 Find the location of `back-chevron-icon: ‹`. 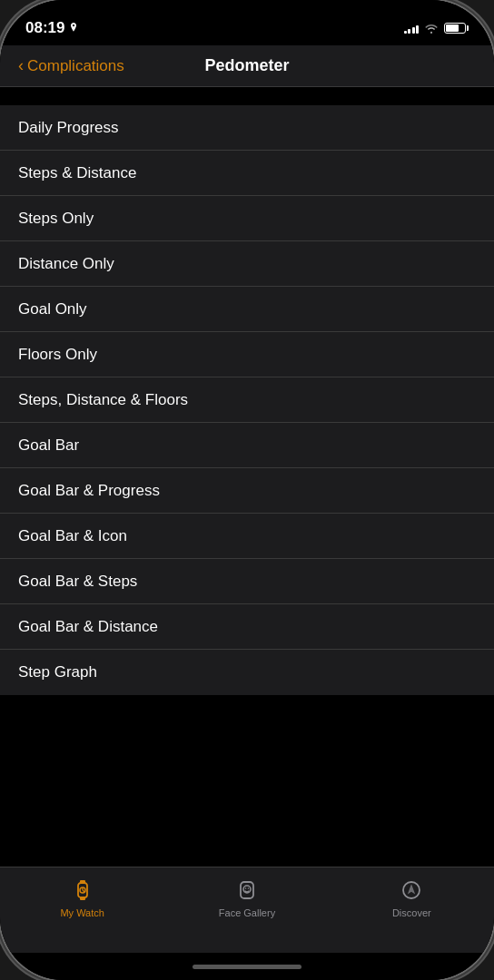

back-chevron-icon: ‹ is located at coordinates (21, 65).